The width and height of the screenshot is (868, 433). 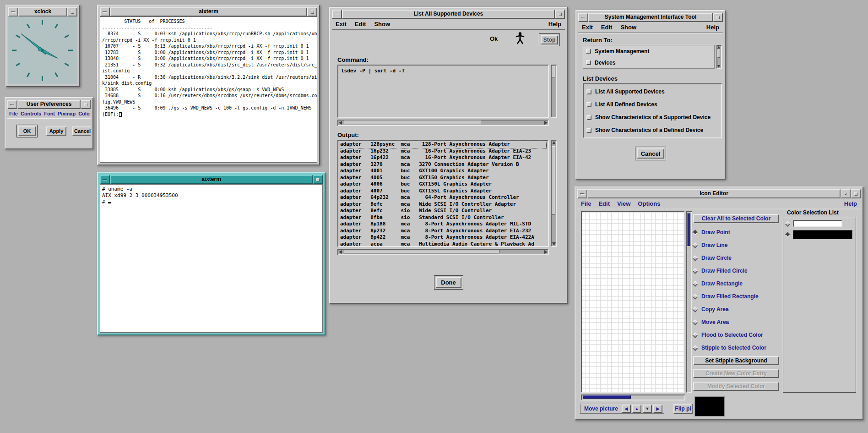 I want to click on device-row: adapter 128psync mca 128-Port Asynchrono…, so click(x=443, y=145).